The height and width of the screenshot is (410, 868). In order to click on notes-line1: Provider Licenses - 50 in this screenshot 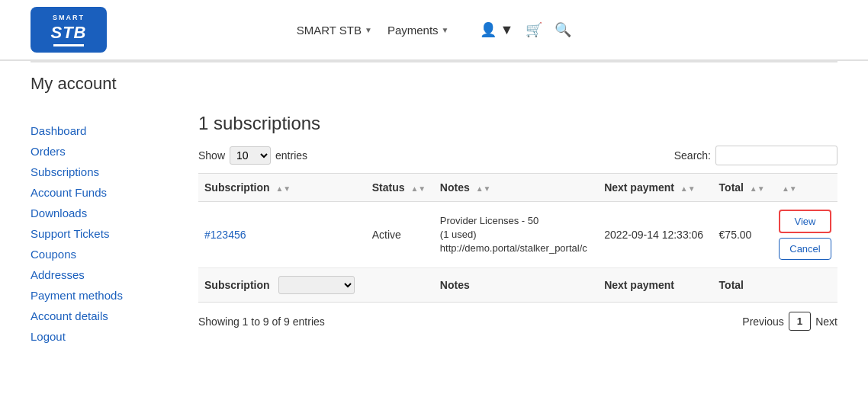, I will do `click(516, 221)`.